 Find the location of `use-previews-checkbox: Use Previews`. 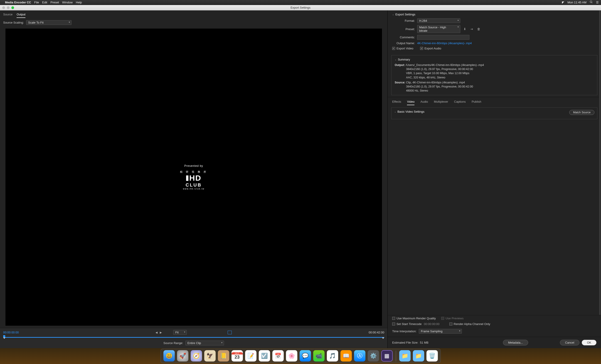

use-previews-checkbox: Use Previews is located at coordinates (452, 318).